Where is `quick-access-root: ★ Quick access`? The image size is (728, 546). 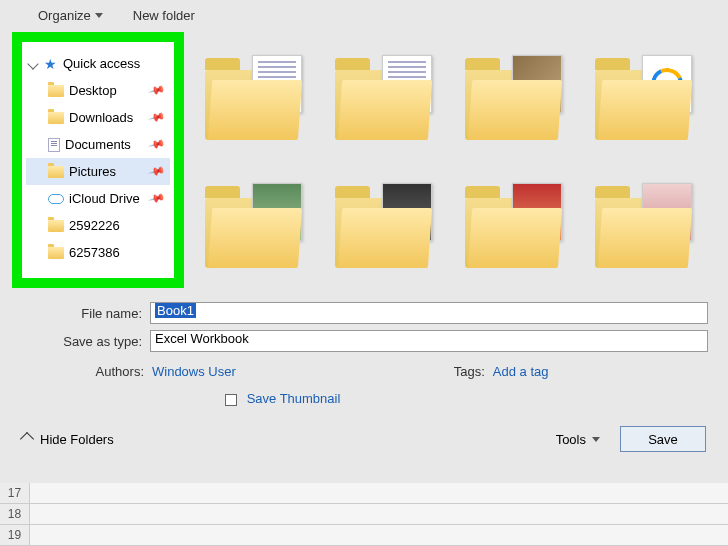 quick-access-root: ★ Quick access is located at coordinates (98, 64).